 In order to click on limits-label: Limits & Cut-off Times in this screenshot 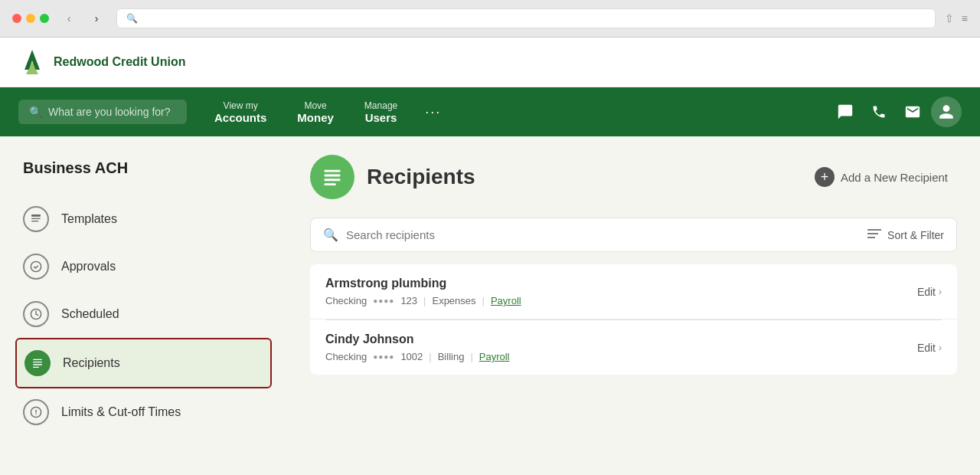, I will do `click(121, 412)`.